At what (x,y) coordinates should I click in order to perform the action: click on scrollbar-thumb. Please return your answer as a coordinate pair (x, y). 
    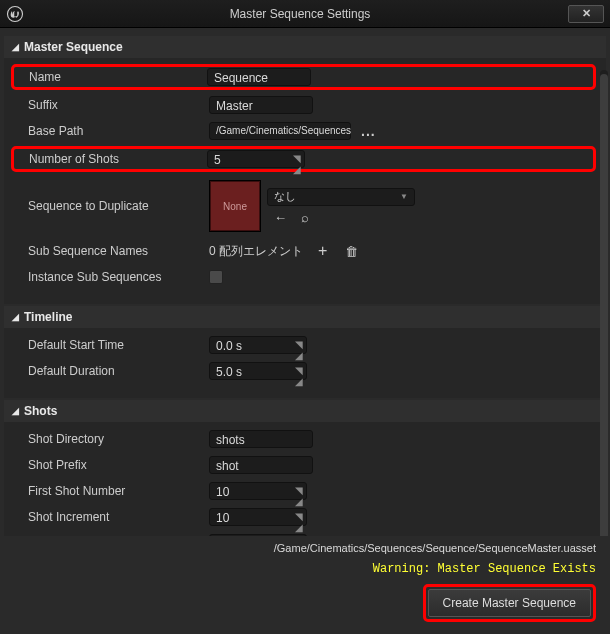
    Looking at the image, I should click on (604, 305).